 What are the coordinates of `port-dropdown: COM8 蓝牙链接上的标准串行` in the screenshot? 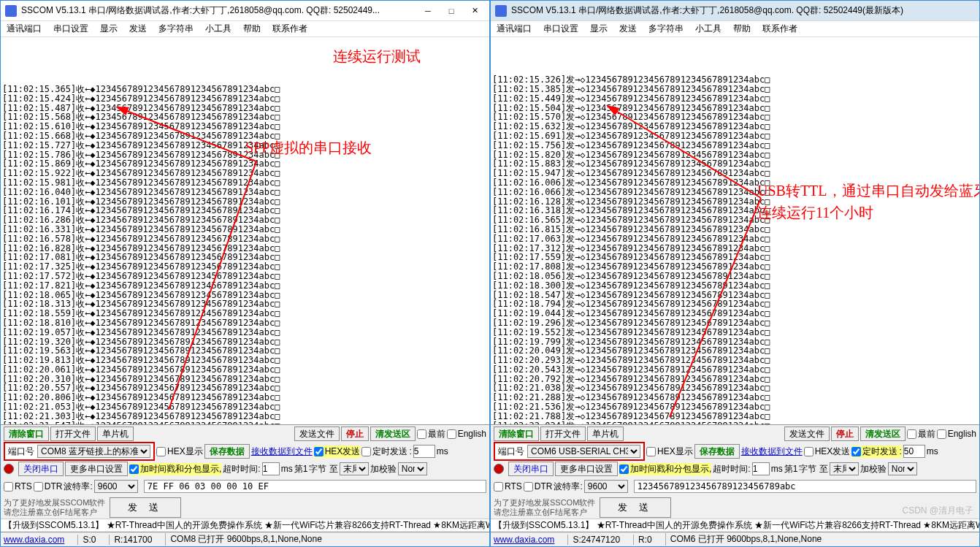 It's located at (93, 451).